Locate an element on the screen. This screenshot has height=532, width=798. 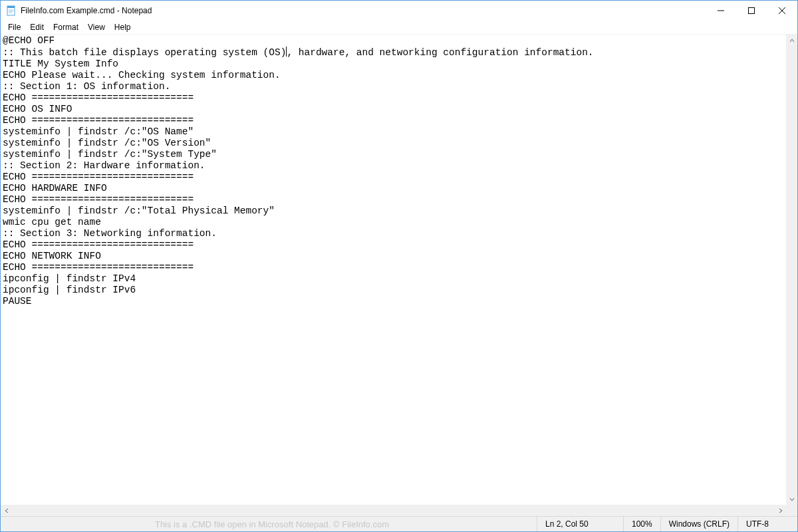
status-position: Ln 2, Col 50 is located at coordinates (580, 524).